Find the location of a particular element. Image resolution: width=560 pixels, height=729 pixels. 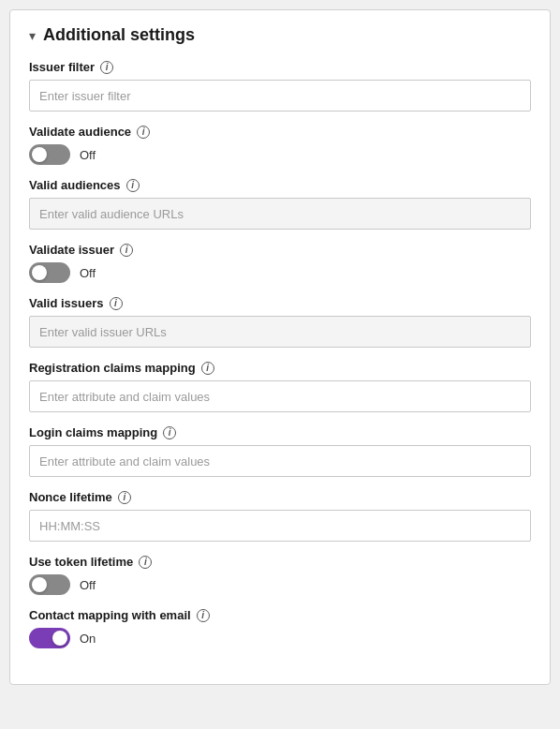

login-claims-mapping-input is located at coordinates (280, 461).